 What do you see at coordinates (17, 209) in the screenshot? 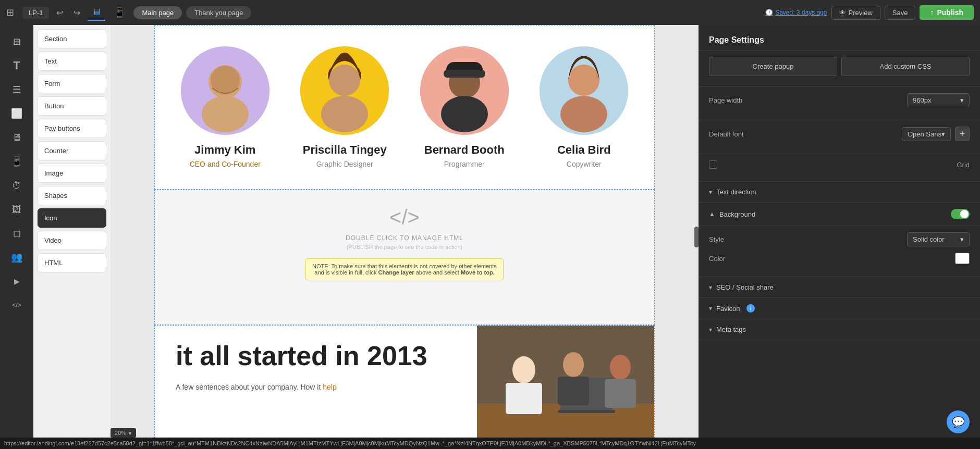
I see `image-icon: 🖼` at bounding box center [17, 209].